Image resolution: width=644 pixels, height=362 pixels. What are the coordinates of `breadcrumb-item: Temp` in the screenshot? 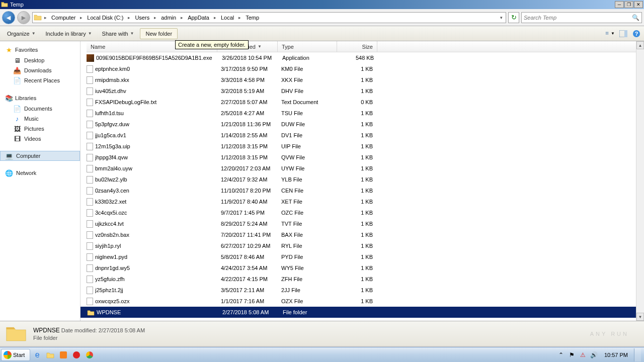 It's located at (253, 18).